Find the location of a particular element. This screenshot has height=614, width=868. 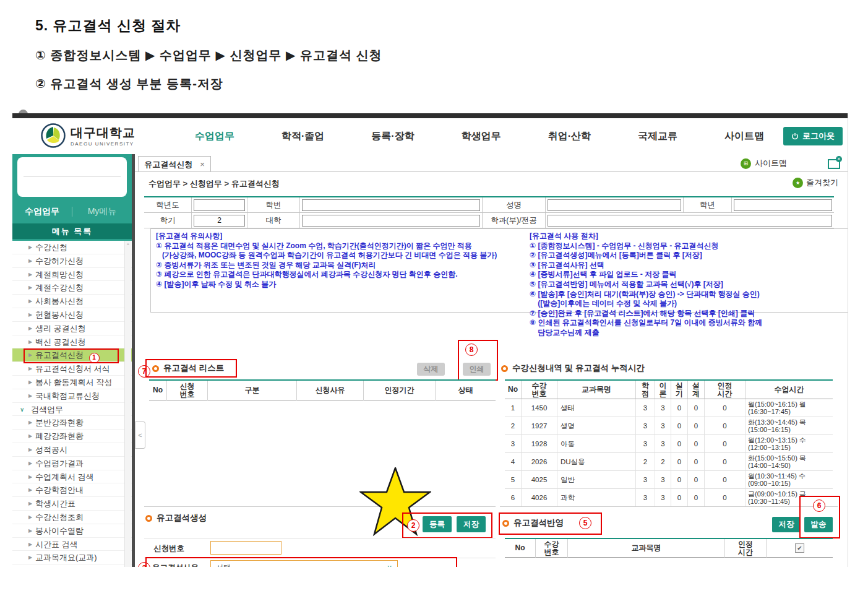

scroll-up-icon: ^ is located at coordinates (128, 245).